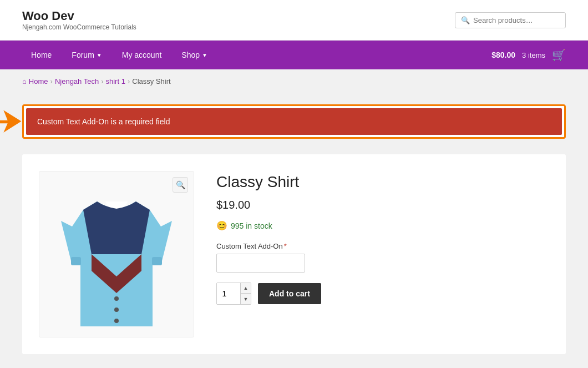 This screenshot has width=588, height=368. What do you see at coordinates (229, 294) in the screenshot?
I see `quantity-input: 1` at bounding box center [229, 294].